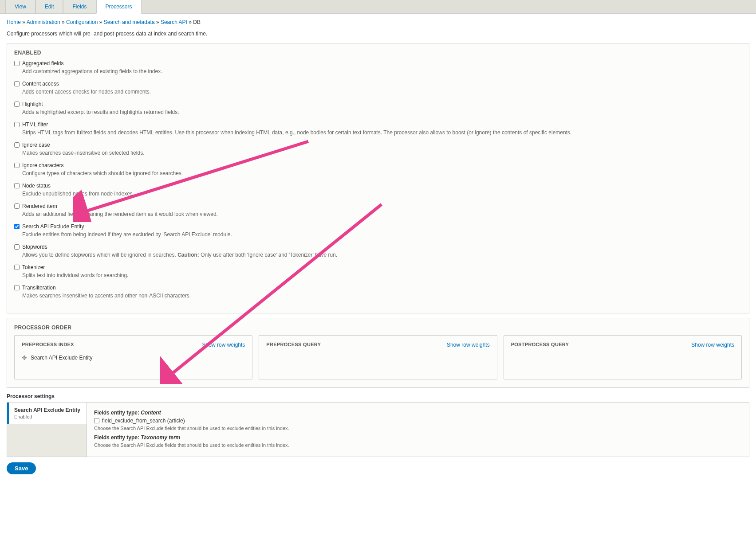  I want to click on processor-item: Ignore caseMakes searches case-insensiti…, so click(378, 149).